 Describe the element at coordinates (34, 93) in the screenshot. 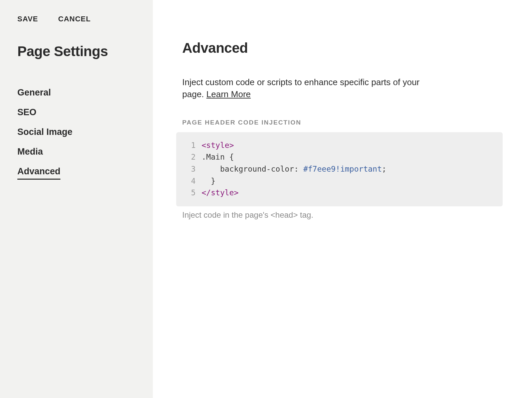

I see `sidebar-item-general: General` at that location.